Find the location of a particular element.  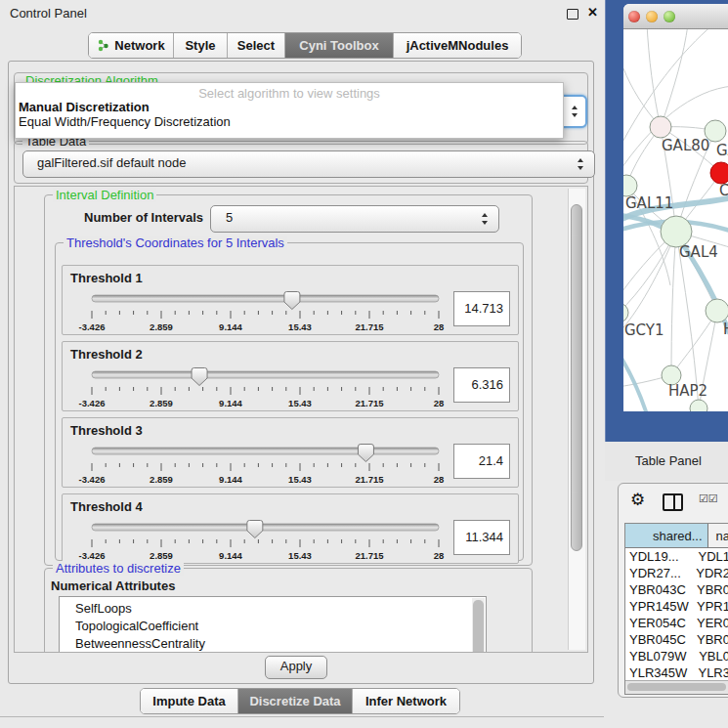

numerical-attributes-list: SelfLoopsTopologicalCoefficientBetweenne… is located at coordinates (273, 624).